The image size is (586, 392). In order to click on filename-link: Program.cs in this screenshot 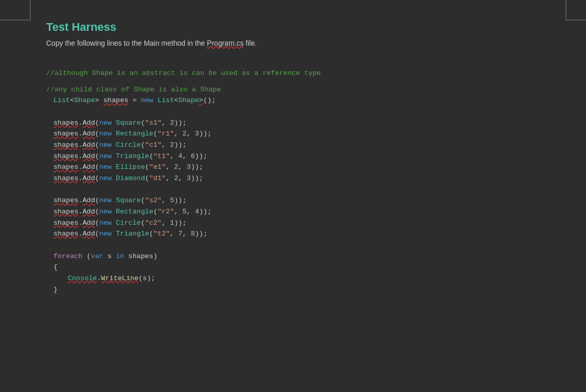, I will do `click(225, 43)`.